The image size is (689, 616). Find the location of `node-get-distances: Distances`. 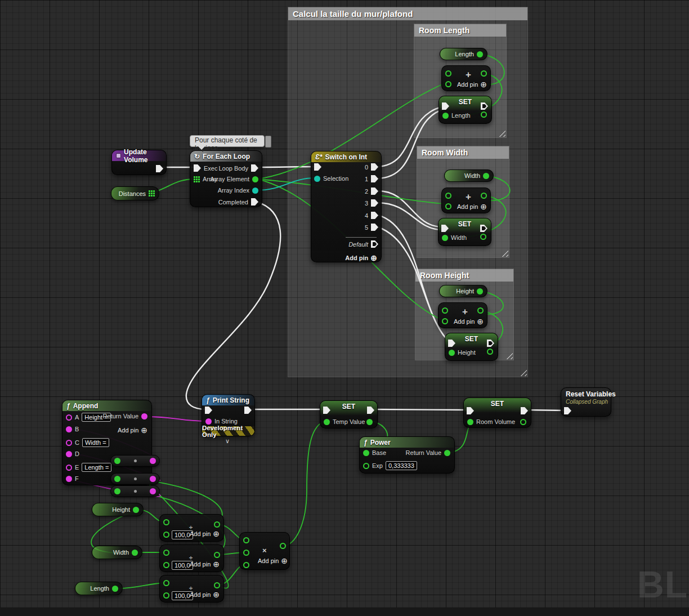

node-get-distances: Distances is located at coordinates (135, 194).